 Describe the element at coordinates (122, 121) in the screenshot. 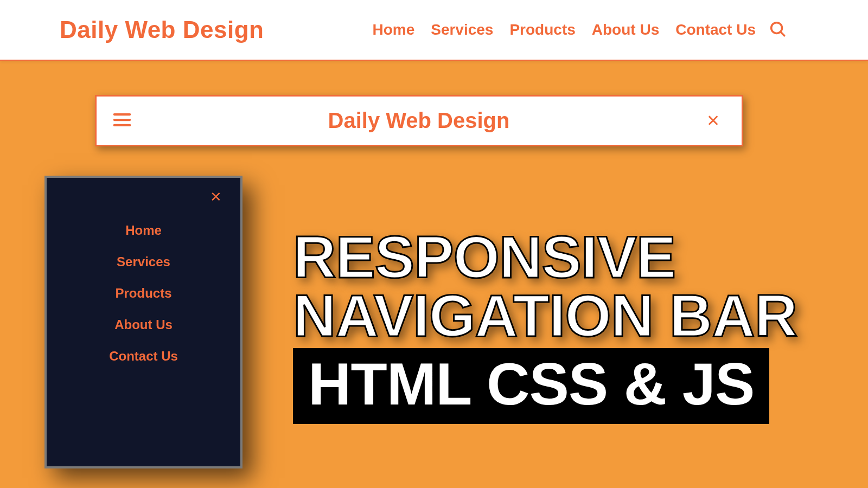

I see `hamburger-button` at that location.